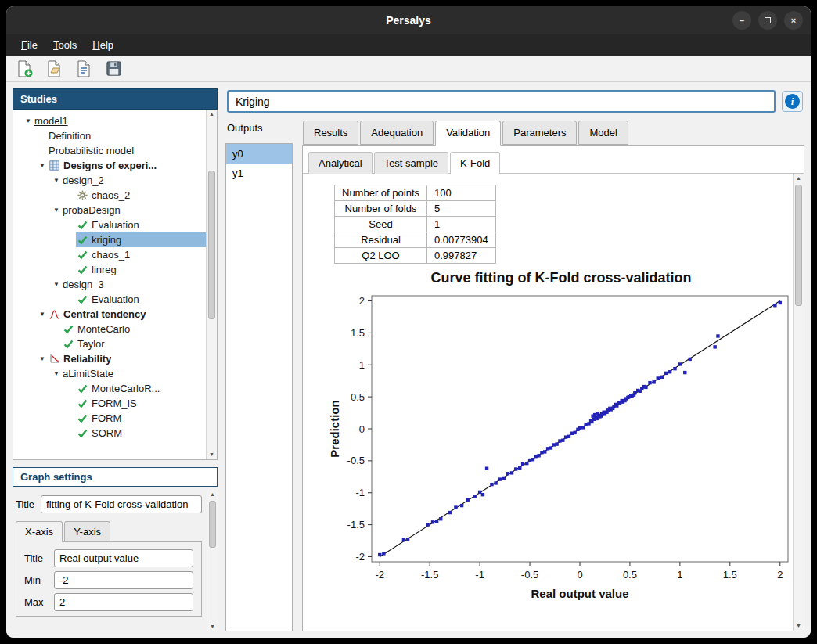  Describe the element at coordinates (110, 374) in the screenshot. I see `tree-item-alimitstate: ▼aLimitState` at that location.